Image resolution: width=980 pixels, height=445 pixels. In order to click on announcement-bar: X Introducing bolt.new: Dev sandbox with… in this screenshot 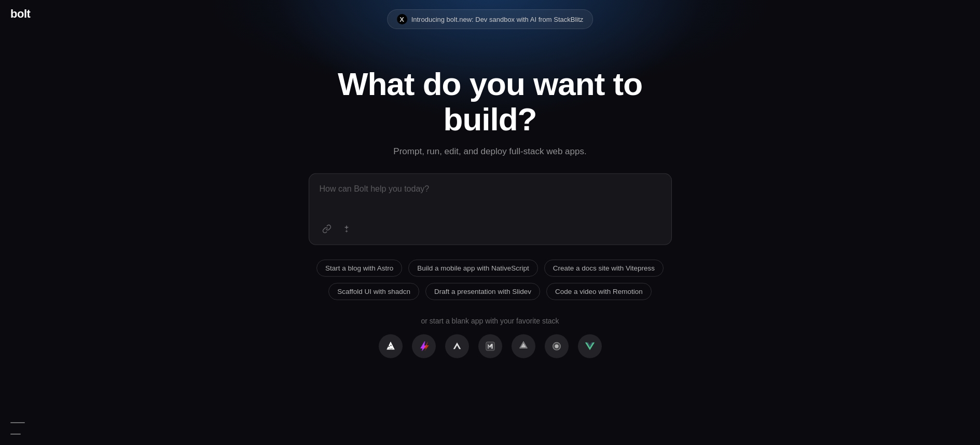, I will do `click(490, 19)`.